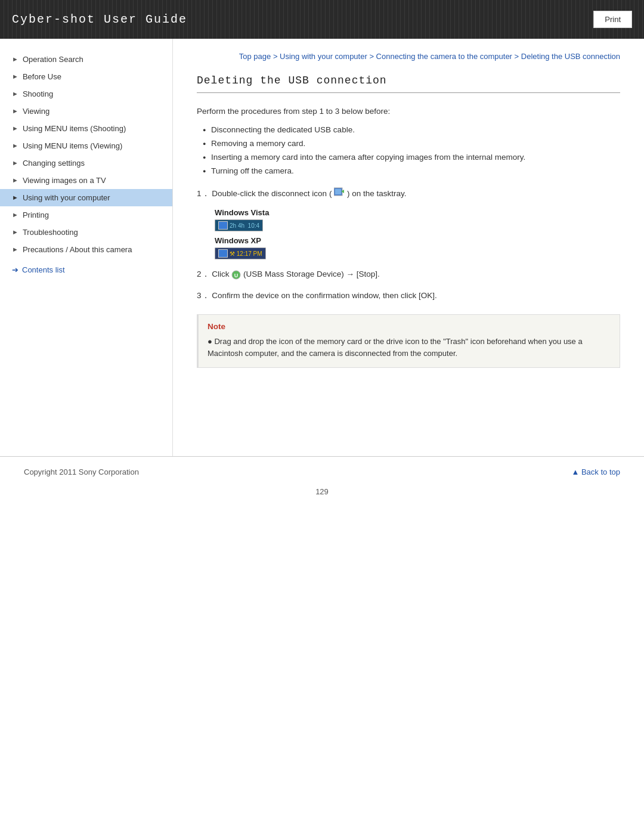  Describe the element at coordinates (86, 129) in the screenshot. I see `sidebar-item-menu-shooting: ► Using MENU items (Shooting)` at that location.